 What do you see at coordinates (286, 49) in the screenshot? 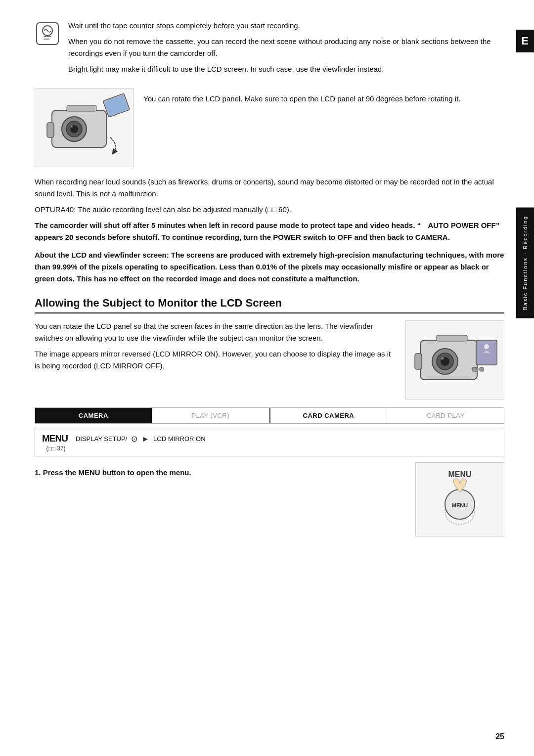
I see `note-text: Wait until the tape counter stops comple…` at bounding box center [286, 49].